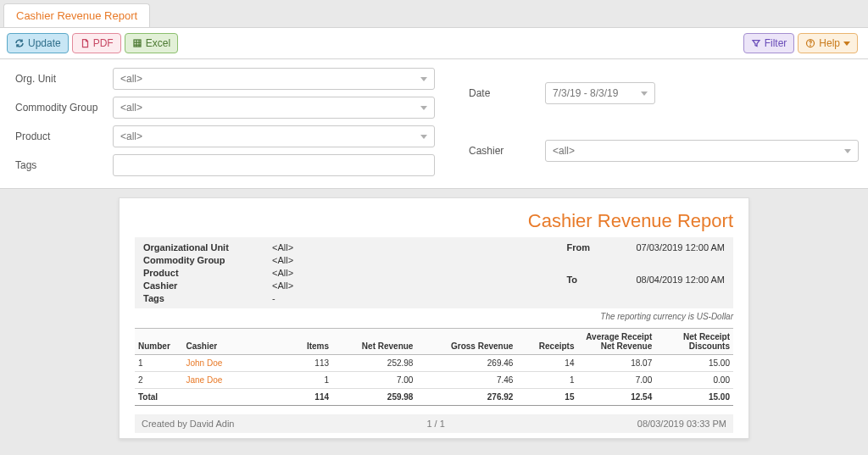 The height and width of the screenshot is (455, 868). What do you see at coordinates (616, 397) in the screenshot?
I see `total-avg-receipt: 12.54` at bounding box center [616, 397].